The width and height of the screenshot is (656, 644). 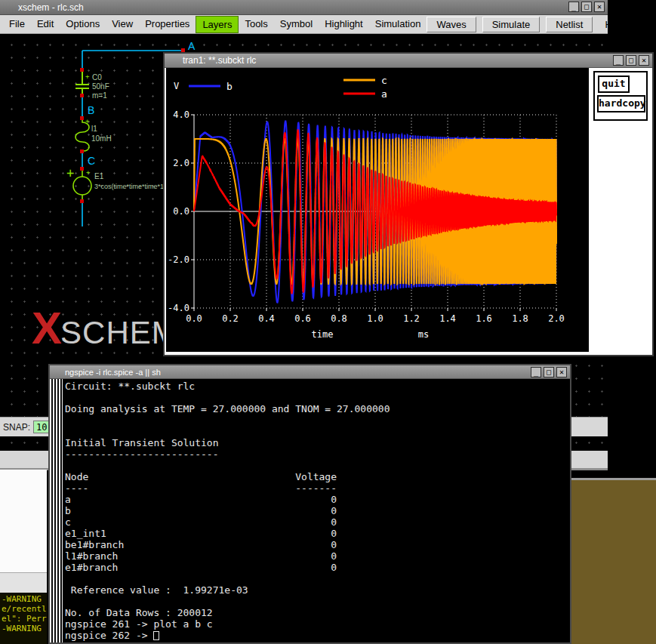 What do you see at coordinates (23, 532) in the screenshot?
I see `background-white-window` at bounding box center [23, 532].